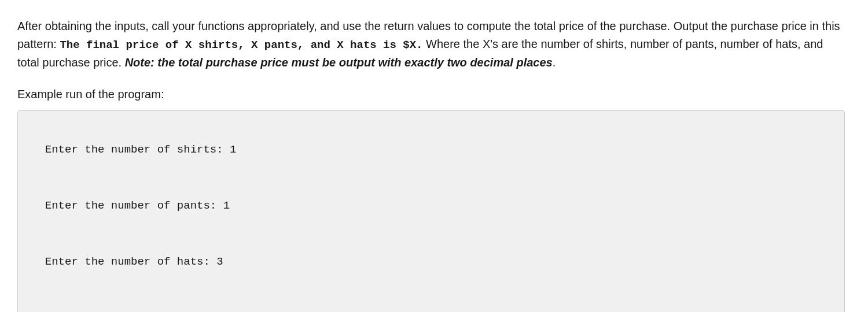 This screenshot has height=312, width=868. What do you see at coordinates (141, 150) in the screenshot?
I see `code-line-1: Enter the number of shirts: 1` at bounding box center [141, 150].